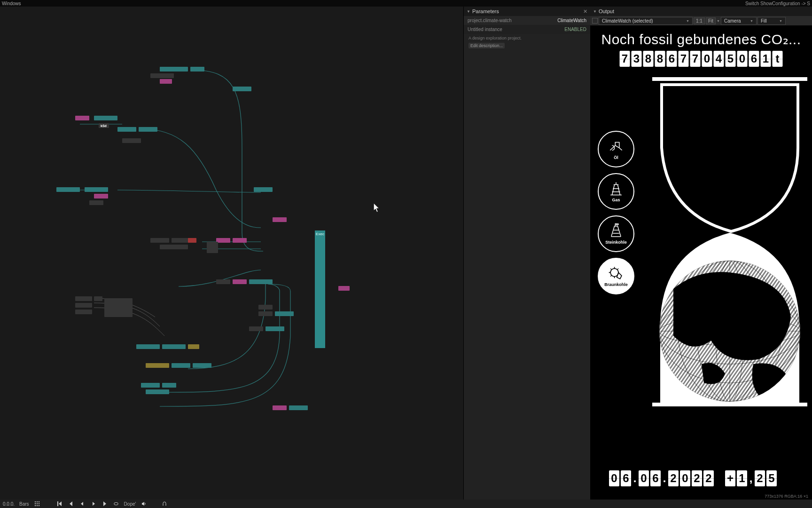  What do you see at coordinates (487, 46) in the screenshot?
I see `edit-description-button: Edit description...` at bounding box center [487, 46].